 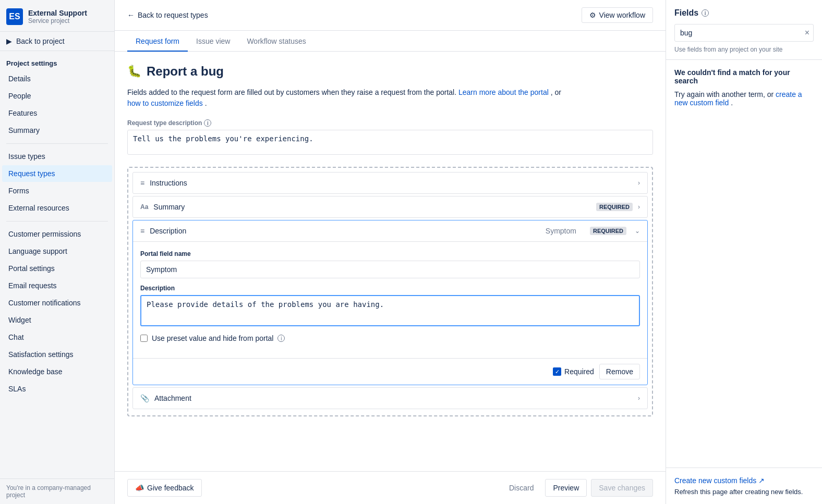 I want to click on sidebar-item-external-resources: External resources, so click(x=57, y=208).